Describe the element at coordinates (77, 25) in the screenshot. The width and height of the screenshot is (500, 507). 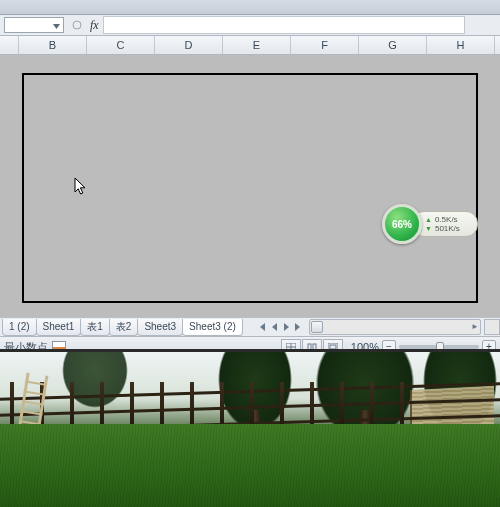
I see `cancel-formula-button` at that location.